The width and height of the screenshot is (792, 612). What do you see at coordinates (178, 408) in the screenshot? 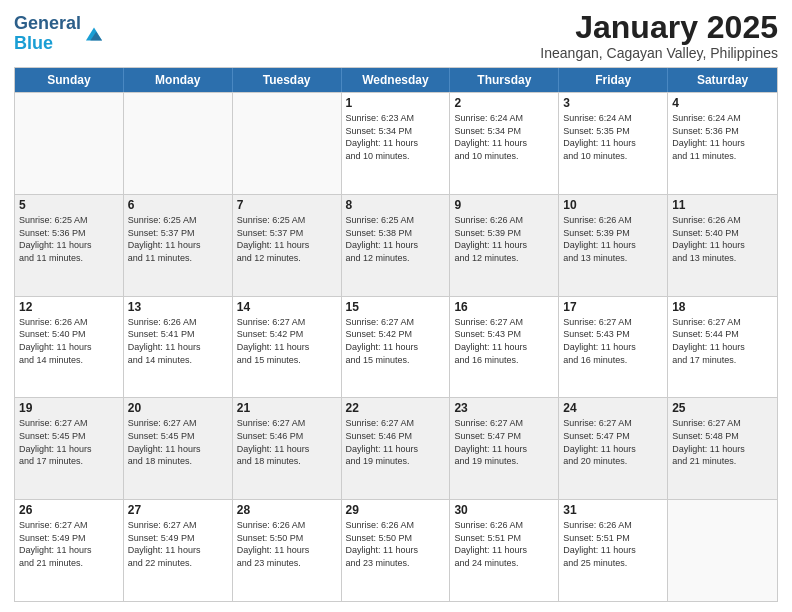
I see `day-number: 20` at bounding box center [178, 408].